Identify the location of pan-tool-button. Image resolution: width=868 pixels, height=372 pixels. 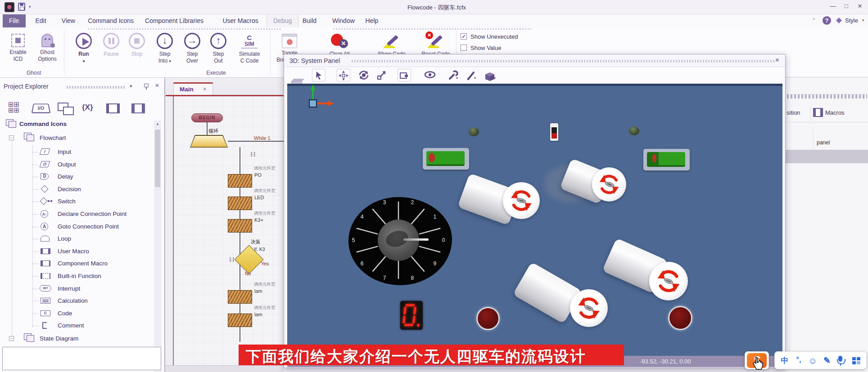
(344, 75).